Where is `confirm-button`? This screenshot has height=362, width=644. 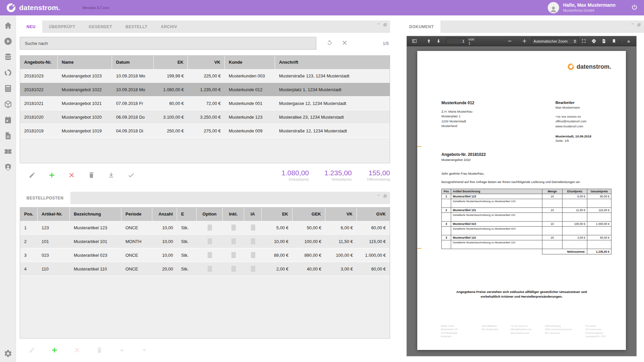
confirm-button is located at coordinates (131, 175).